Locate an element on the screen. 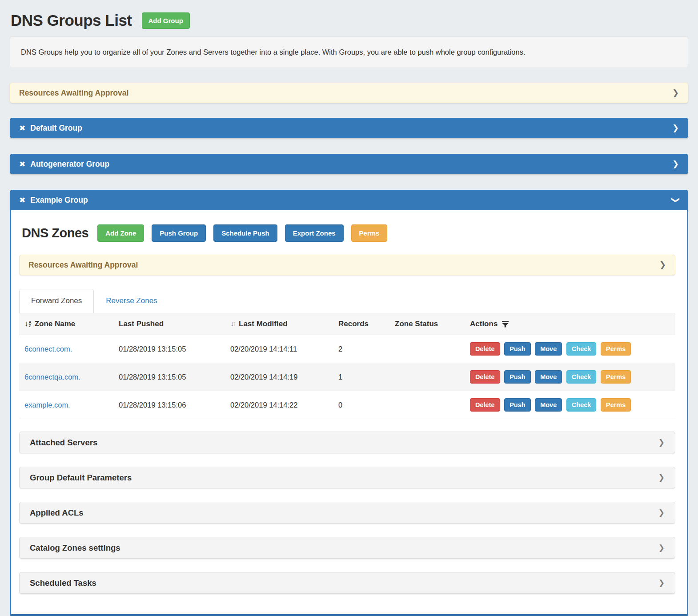  column-label: Actions is located at coordinates (484, 324).